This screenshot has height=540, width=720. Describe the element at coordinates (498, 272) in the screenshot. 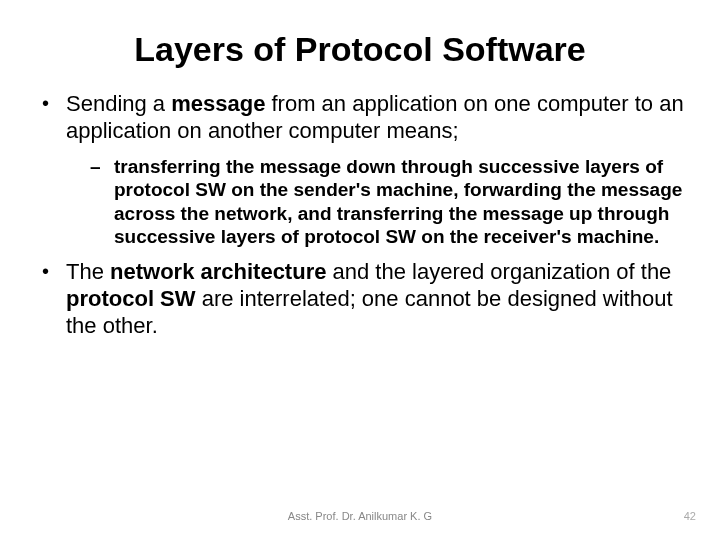

I see `b2-p2: and the layered organization of the` at that location.